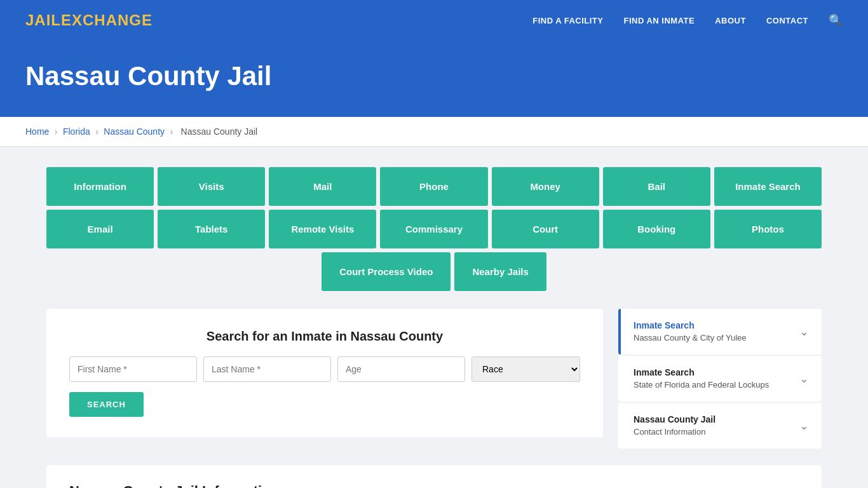 This screenshot has width=868, height=488. I want to click on search-inputs: Race White Black Hispanic Asian Other, so click(325, 369).